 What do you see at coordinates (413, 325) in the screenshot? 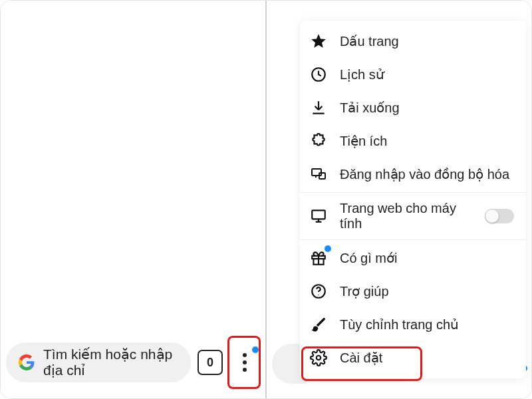
I see `menu-item-customize-home: Tùy chỉnh trang chủ` at bounding box center [413, 325].